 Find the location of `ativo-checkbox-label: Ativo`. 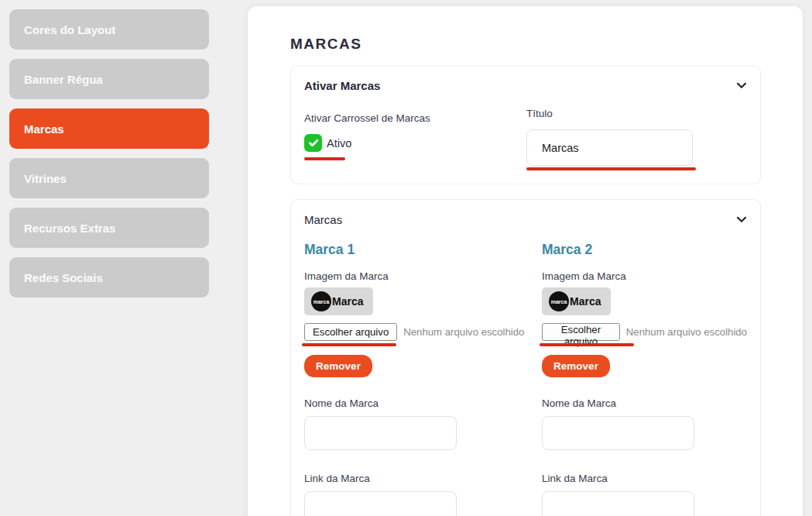

ativo-checkbox-label: Ativo is located at coordinates (339, 143).